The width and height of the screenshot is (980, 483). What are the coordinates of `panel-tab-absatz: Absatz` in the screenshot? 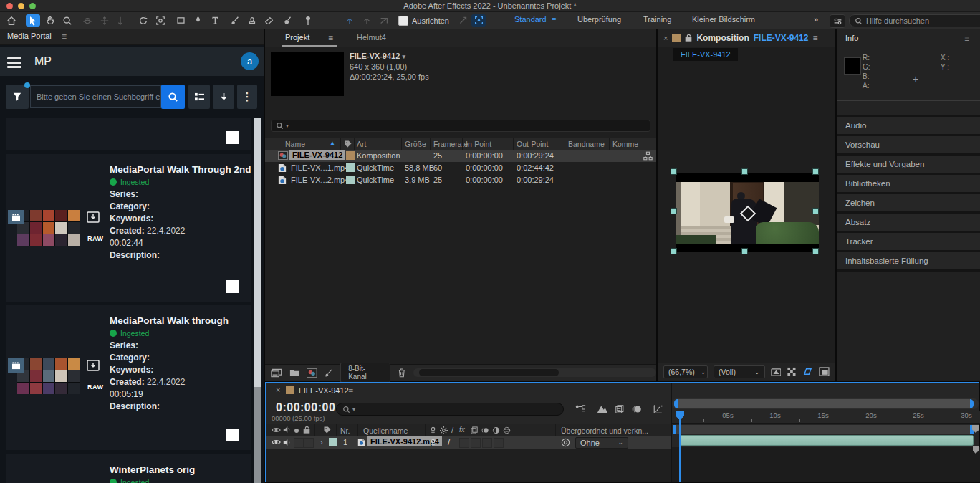 It's located at (908, 222).